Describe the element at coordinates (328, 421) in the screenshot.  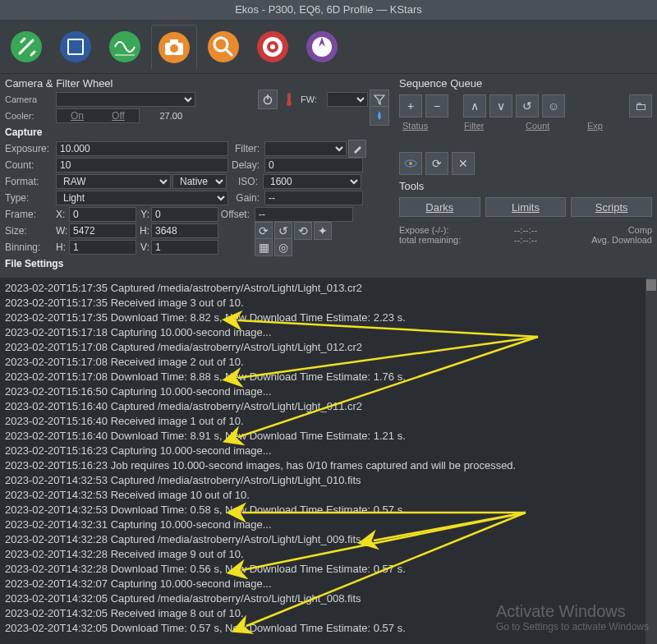
I see `log-line: 2023-02-20T15:16:40 Received image 1 out…` at that location.